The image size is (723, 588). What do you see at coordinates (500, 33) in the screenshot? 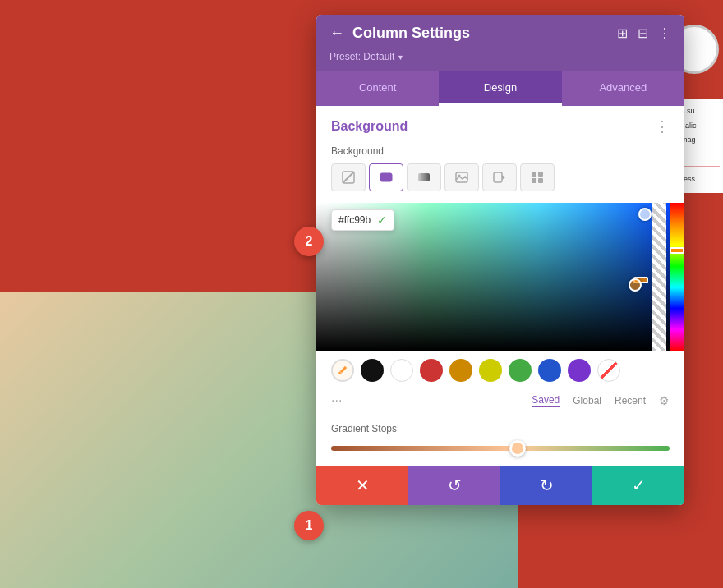
I see `panel-title-row: ← Column Settings ⊞ ⊟ ⋮` at bounding box center [500, 33].